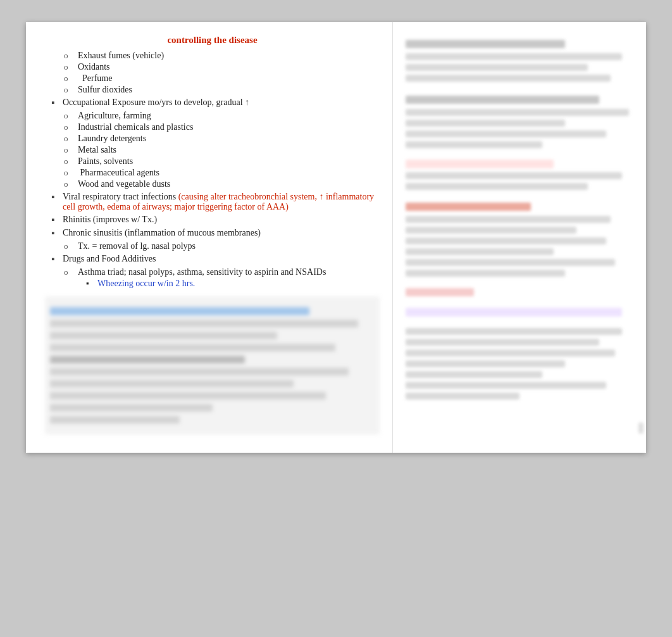 The width and height of the screenshot is (672, 637). What do you see at coordinates (480, 164) in the screenshot?
I see `right-red-highlight` at bounding box center [480, 164].